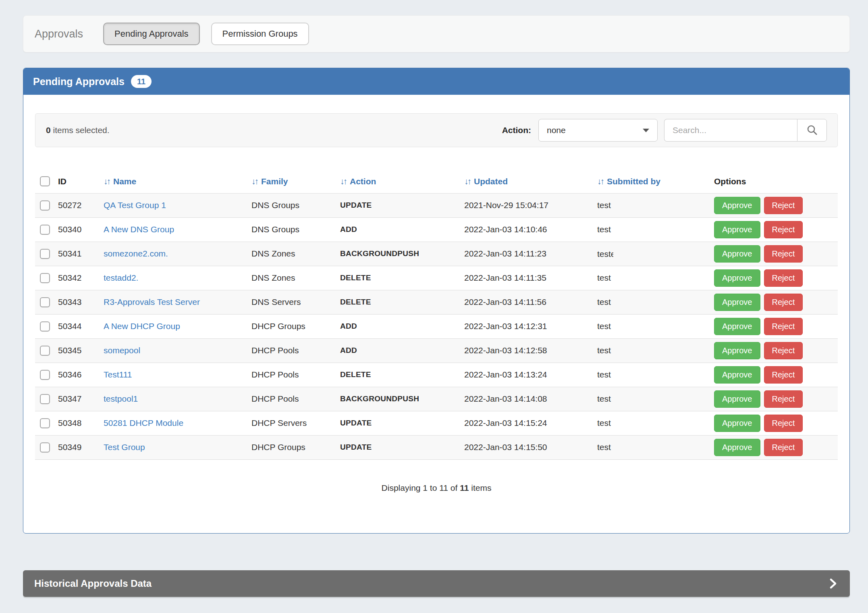 This screenshot has width=868, height=613. I want to click on cell-action: BACKGROUNDPUSH, so click(398, 254).